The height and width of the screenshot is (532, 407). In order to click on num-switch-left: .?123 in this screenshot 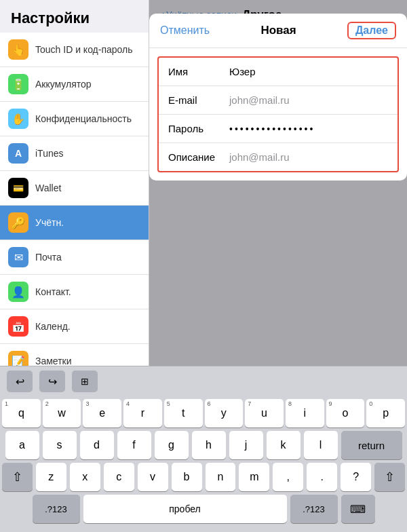, I will do `click(56, 509)`.